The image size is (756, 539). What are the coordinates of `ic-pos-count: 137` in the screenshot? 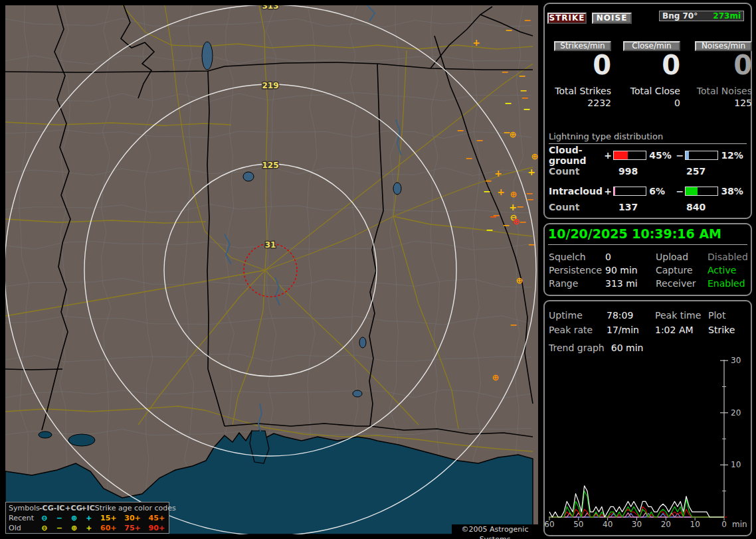 It's located at (652, 207).